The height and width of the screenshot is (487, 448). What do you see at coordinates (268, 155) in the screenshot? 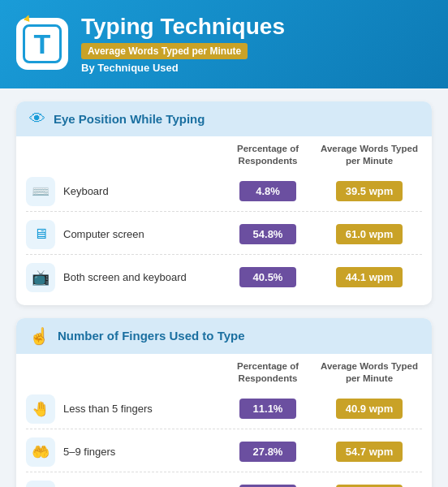
I see `eye-col-pct-header: Percentage of Respondents` at bounding box center [268, 155].